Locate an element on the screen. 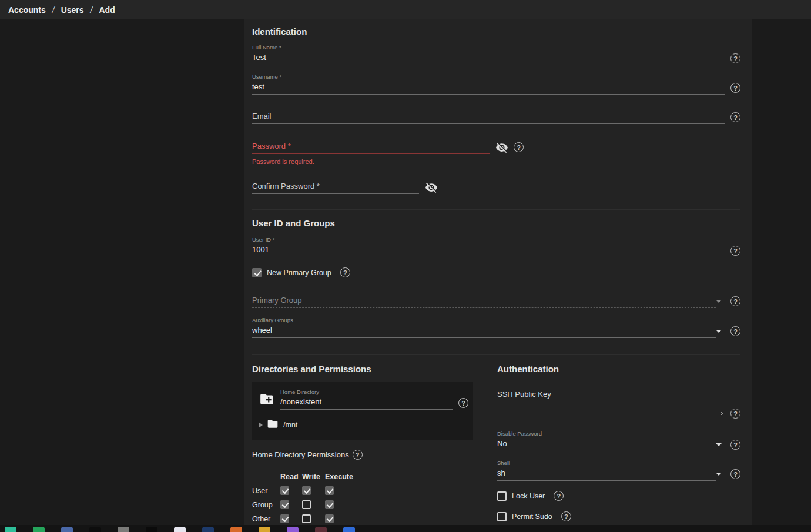 The height and width of the screenshot is (532, 811). group-write-checkbox is located at coordinates (307, 504).